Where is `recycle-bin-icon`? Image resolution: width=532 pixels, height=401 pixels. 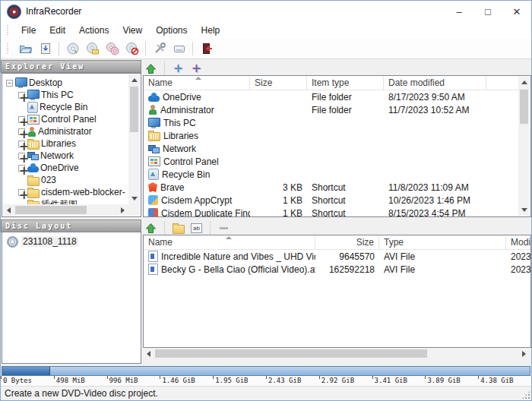 recycle-bin-icon is located at coordinates (33, 108).